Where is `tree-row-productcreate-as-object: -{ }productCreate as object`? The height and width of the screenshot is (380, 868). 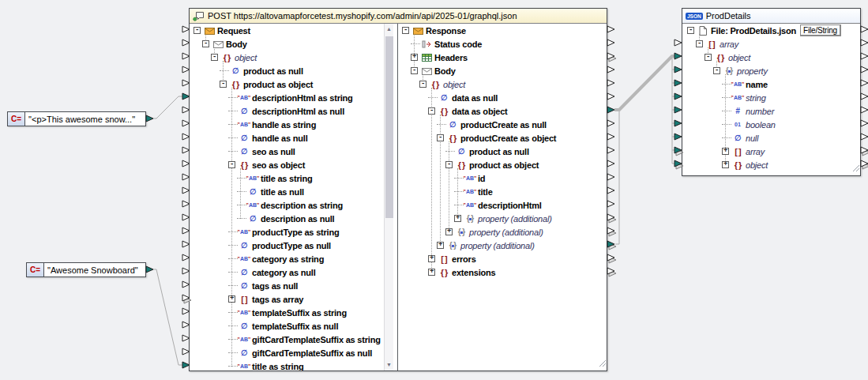 tree-row-productcreate-as-object: -{ }productCreate as object is located at coordinates (502, 137).